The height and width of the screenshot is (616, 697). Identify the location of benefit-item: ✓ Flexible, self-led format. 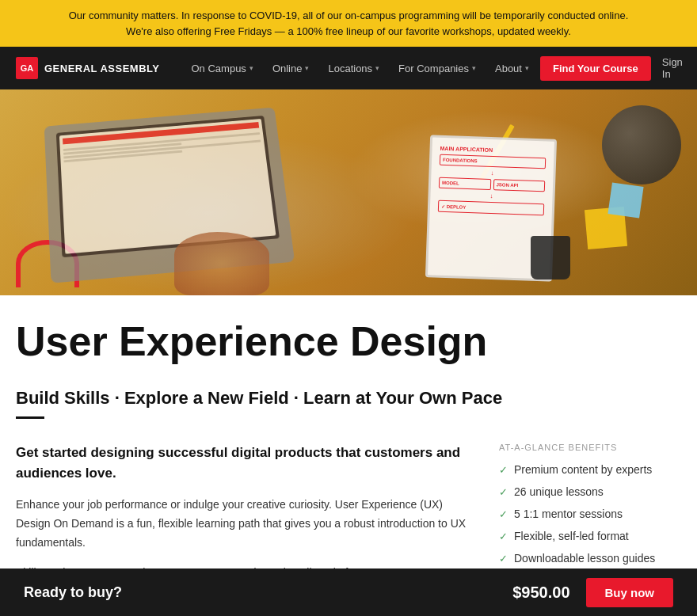
(590, 536).